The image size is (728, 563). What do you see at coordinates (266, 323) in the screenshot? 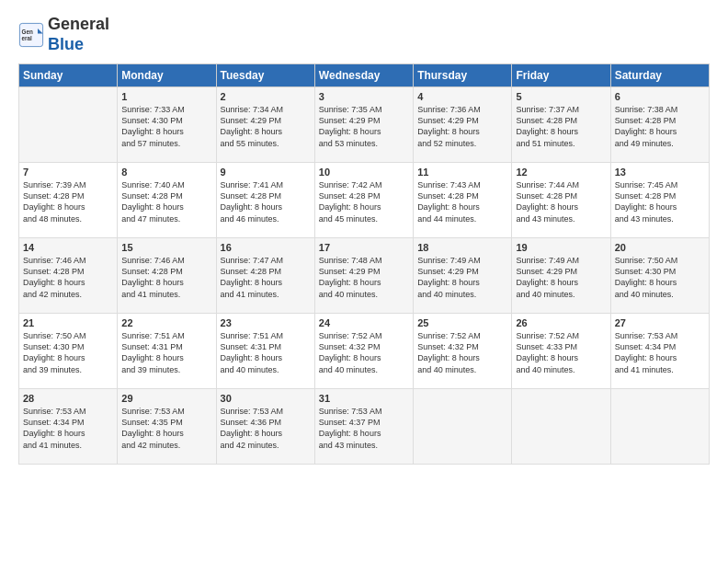
I see `day-number: 23` at bounding box center [266, 323].